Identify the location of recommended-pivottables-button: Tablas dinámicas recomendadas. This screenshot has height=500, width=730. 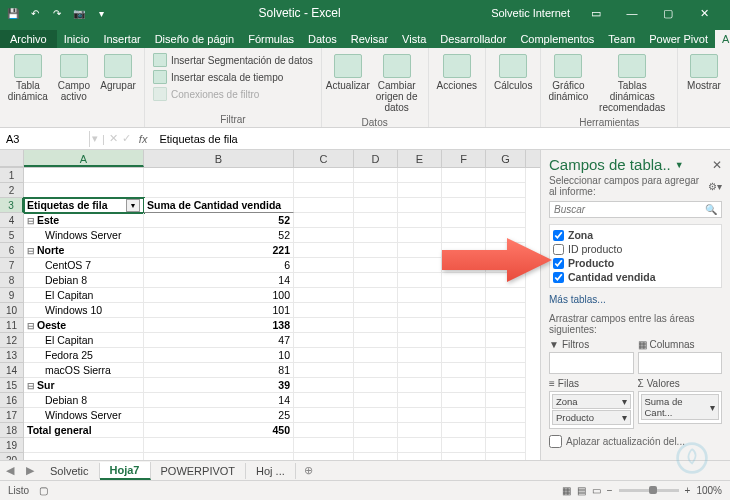
(632, 84).